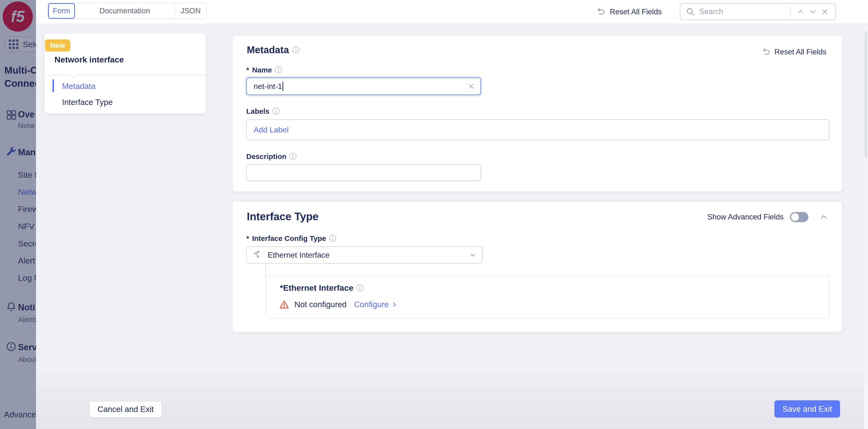 This screenshot has width=868, height=429. Describe the element at coordinates (538, 130) in the screenshot. I see `labels-container: Add Label` at that location.